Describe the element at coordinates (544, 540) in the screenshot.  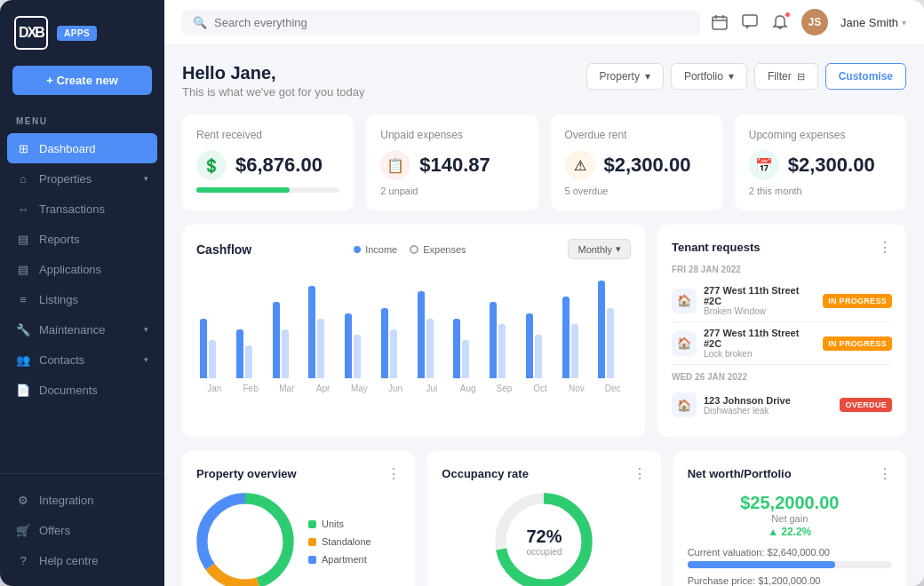
I see `occupancy-donut: 72% occupied` at that location.